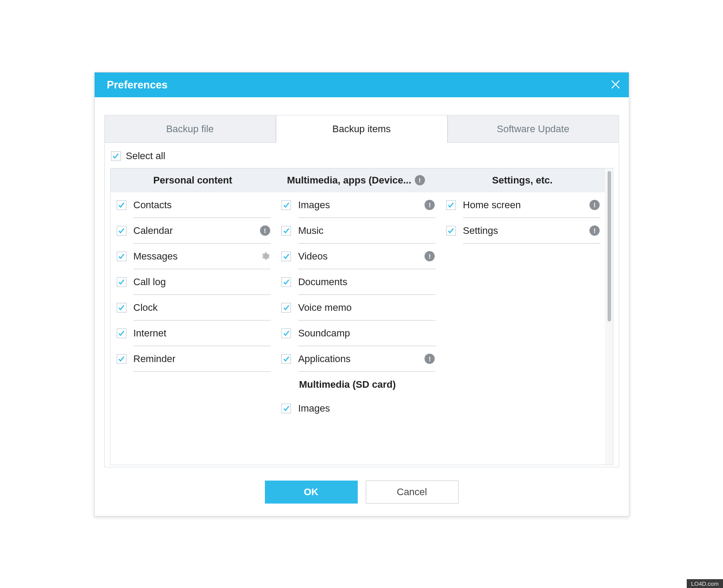 The image size is (723, 588). Describe the element at coordinates (349, 180) in the screenshot. I see `column-header-label: Multimedia, apps (Device...` at that location.